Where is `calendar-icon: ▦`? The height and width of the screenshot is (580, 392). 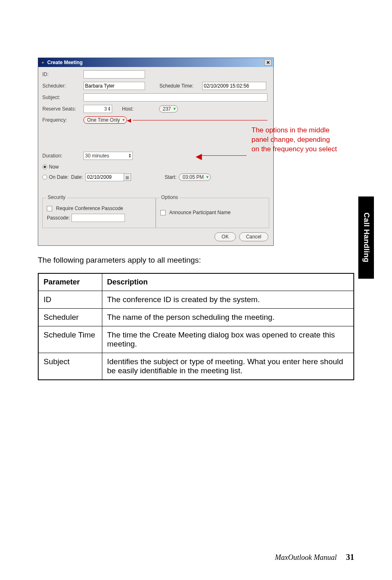
calendar-icon: ▦ is located at coordinates (127, 177).